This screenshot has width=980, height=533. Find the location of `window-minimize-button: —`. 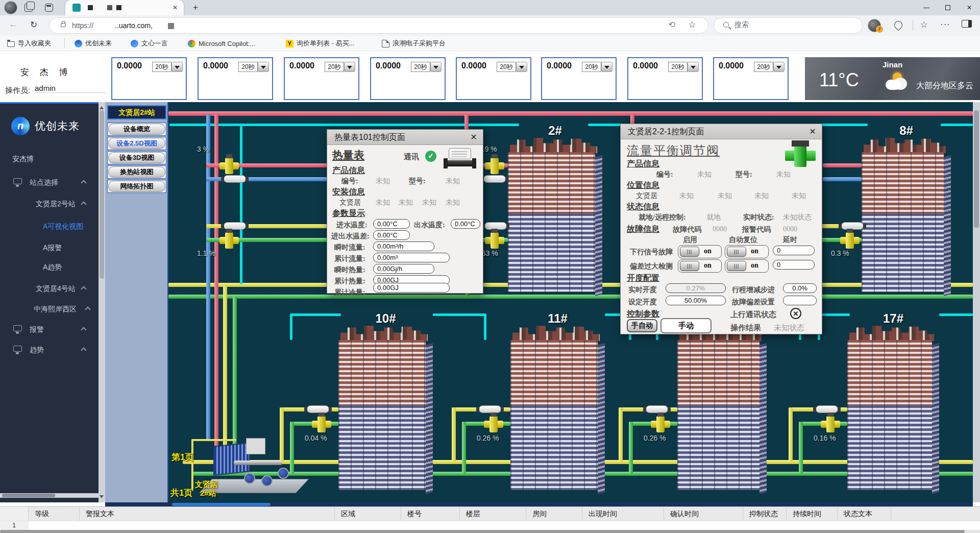

window-minimize-button: — is located at coordinates (926, 8).